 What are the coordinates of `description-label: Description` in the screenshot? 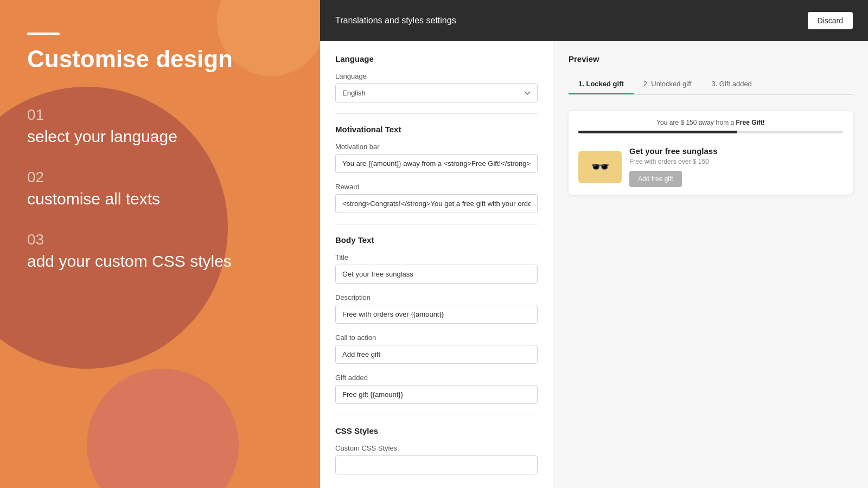 It's located at (436, 297).